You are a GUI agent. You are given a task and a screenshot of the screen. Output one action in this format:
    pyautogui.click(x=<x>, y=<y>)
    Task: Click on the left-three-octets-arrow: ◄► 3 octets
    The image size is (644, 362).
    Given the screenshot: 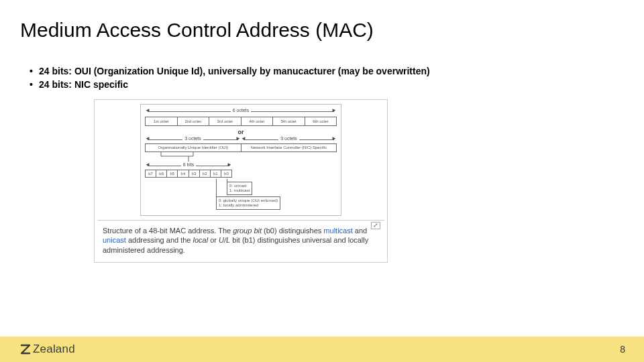 What is the action you would take?
    pyautogui.click(x=193, y=140)
    